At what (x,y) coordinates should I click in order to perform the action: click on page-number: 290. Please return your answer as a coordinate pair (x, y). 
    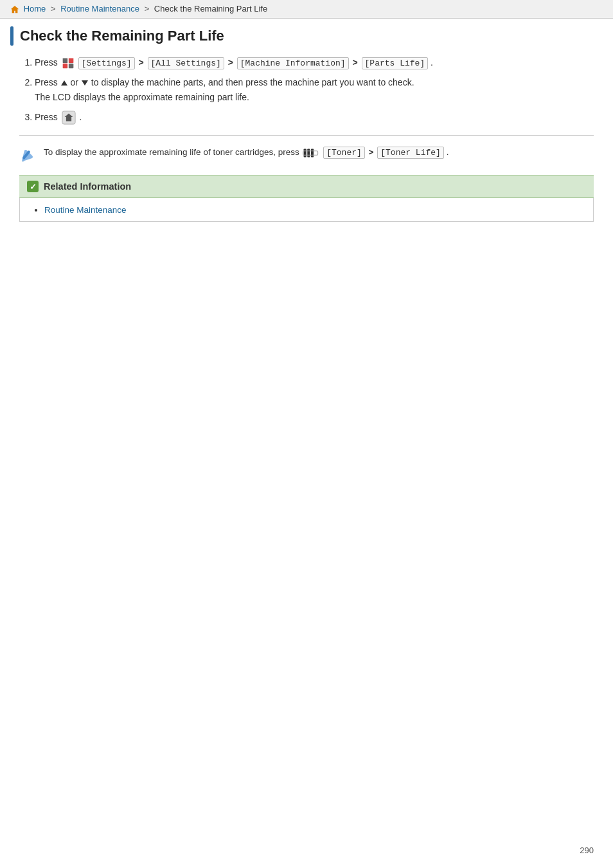
    Looking at the image, I should click on (587, 850).